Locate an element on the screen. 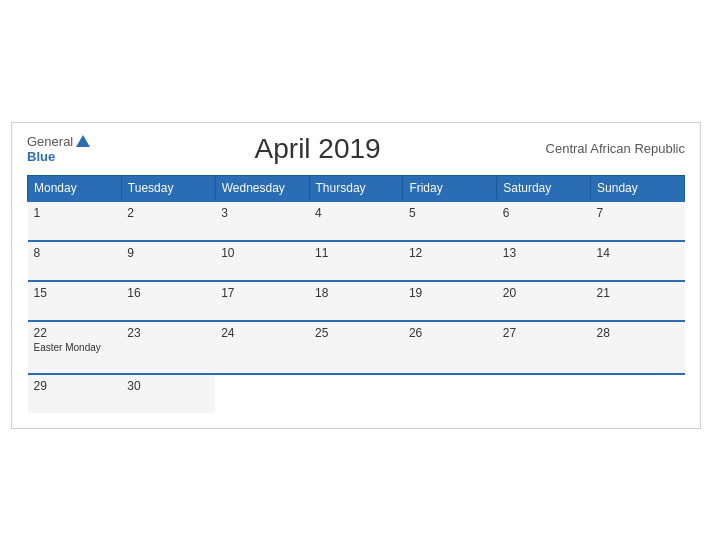 The width and height of the screenshot is (712, 550). day-cell: 30 is located at coordinates (168, 394).